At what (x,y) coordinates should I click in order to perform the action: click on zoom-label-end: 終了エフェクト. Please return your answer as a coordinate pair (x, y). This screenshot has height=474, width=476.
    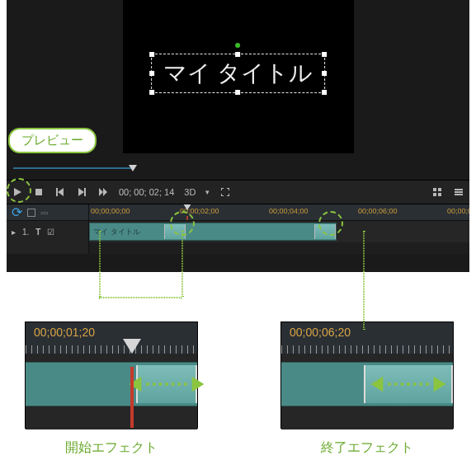
    Looking at the image, I should click on (367, 448).